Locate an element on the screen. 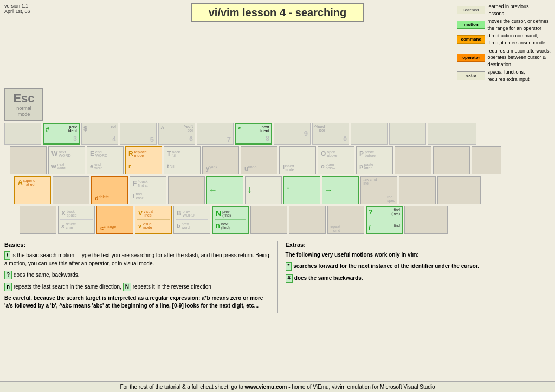  key-P: P pastebefore p pasteafter is located at coordinates (375, 160).